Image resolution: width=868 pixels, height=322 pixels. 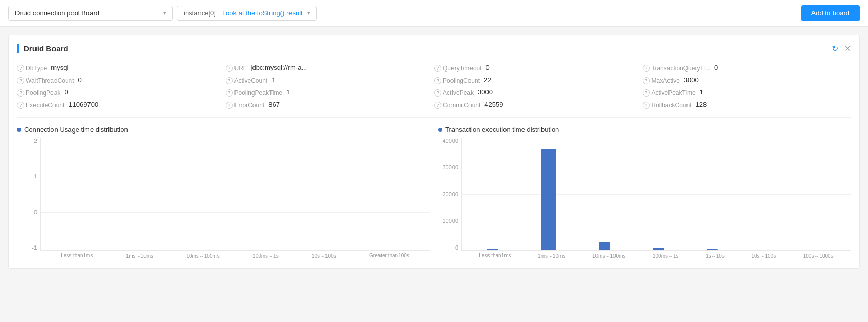 What do you see at coordinates (646, 105) in the screenshot?
I see `metric-question-icon-15: ?` at bounding box center [646, 105].